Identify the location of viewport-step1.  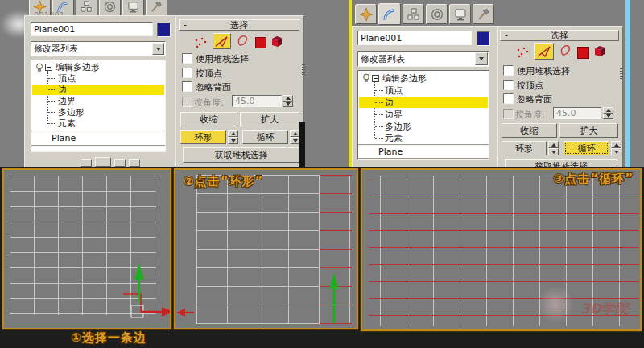
(87, 249).